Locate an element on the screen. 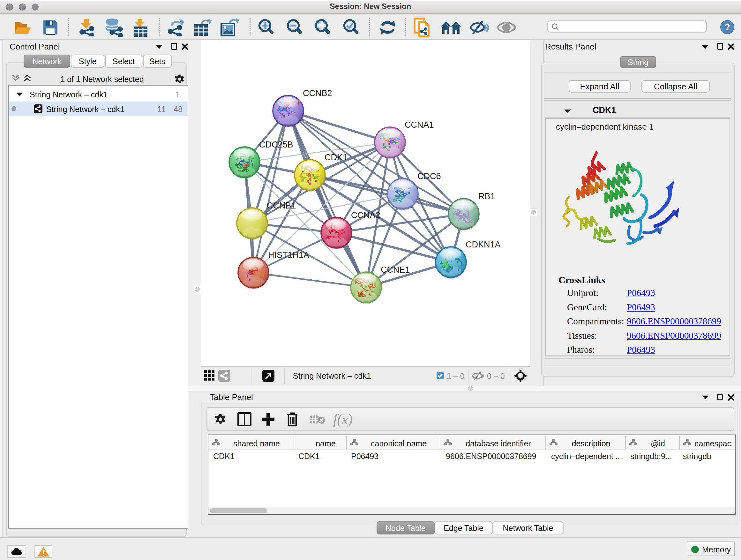 This screenshot has width=741, height=560. svg-text: CDC6 is located at coordinates (429, 176).